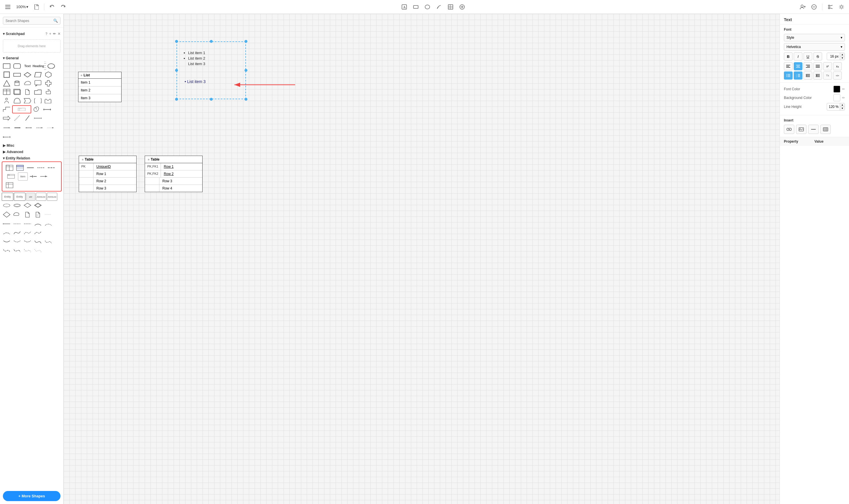 The image size is (849, 504). Describe the element at coordinates (38, 242) in the screenshot. I see `conn-srev1` at that location.